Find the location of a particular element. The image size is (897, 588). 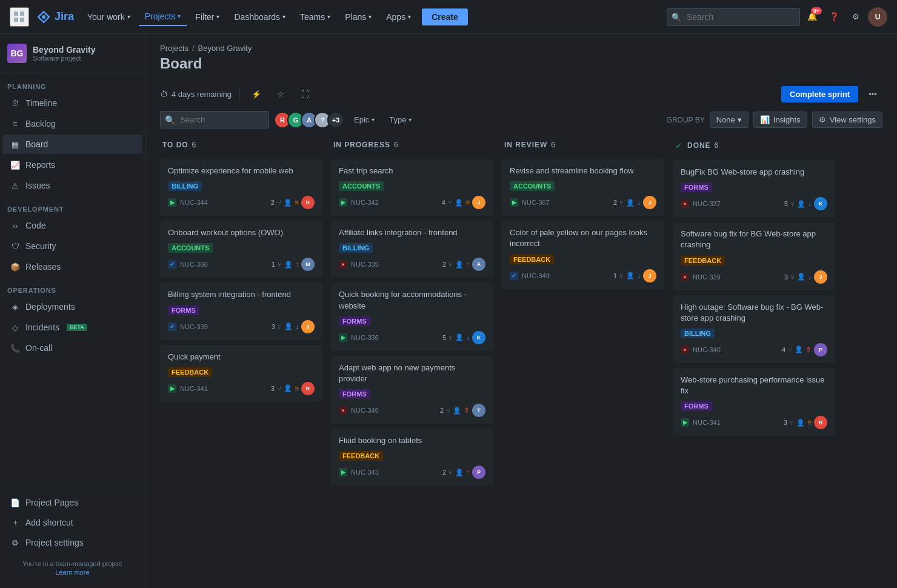

lightning-button: ⚡ is located at coordinates (256, 94).